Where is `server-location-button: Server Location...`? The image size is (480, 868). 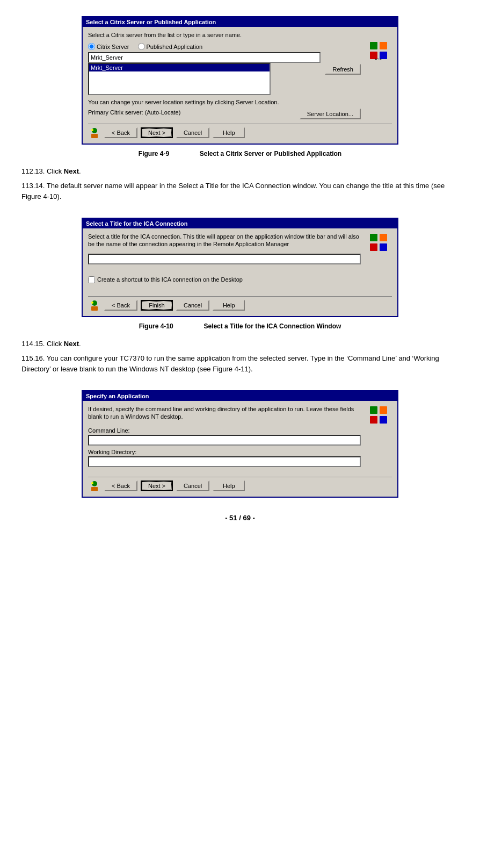
server-location-button: Server Location... is located at coordinates (330, 114).